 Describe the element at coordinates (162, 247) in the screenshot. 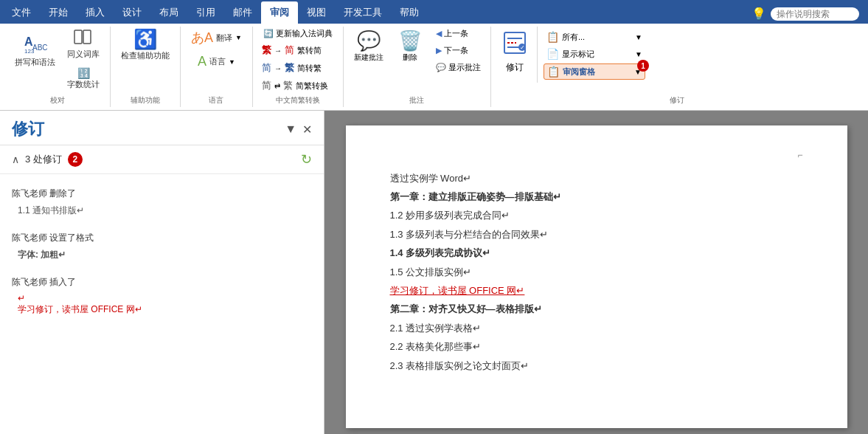

I see `list-item: 陈飞老师 设置了格式 字体: 加粗↵` at that location.